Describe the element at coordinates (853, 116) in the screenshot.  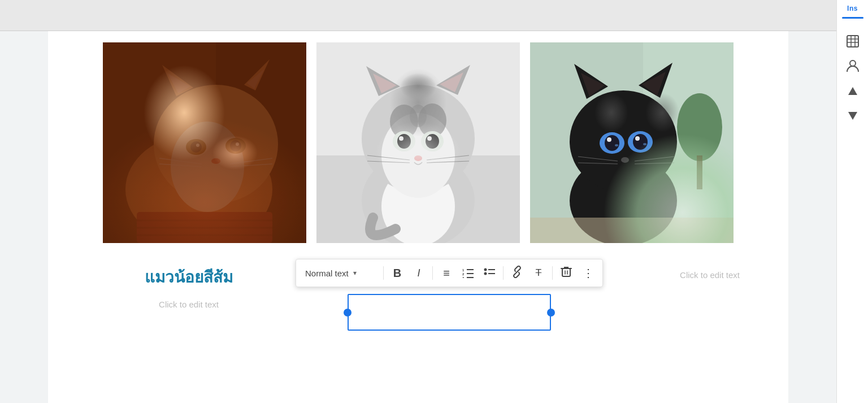
I see `move-down-icon` at that location.